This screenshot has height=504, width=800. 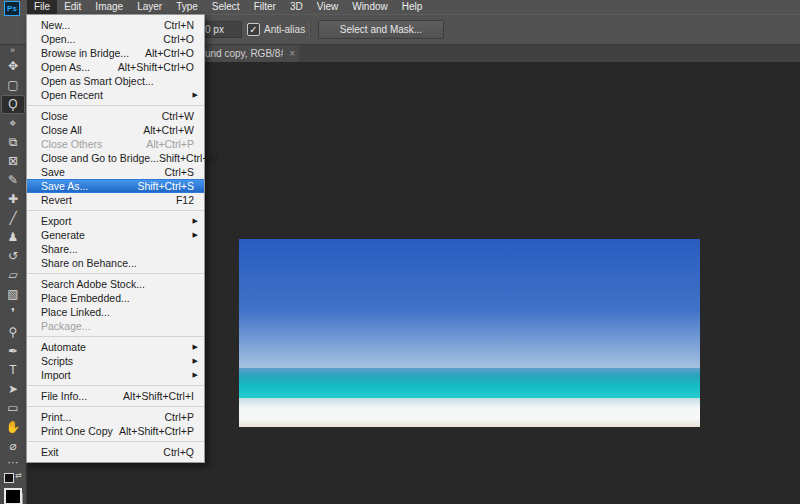 I want to click on tool-lasso: Ϙ, so click(x=13, y=104).